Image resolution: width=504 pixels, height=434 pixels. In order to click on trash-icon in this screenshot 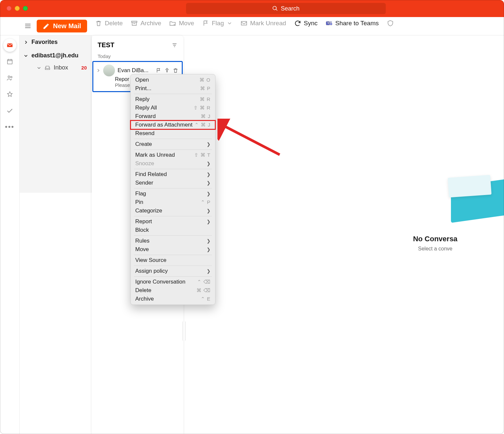, I will do `click(176, 70)`.